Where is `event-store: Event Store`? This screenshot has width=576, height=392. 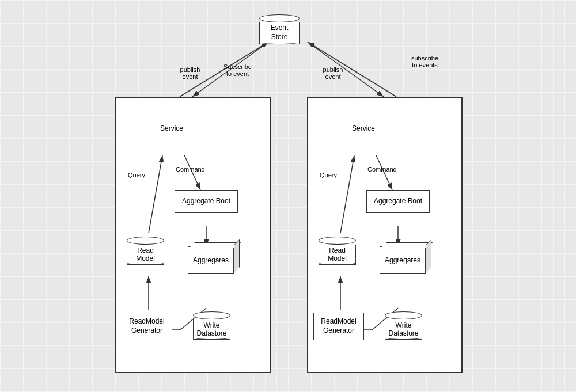 event-store: Event Store is located at coordinates (279, 29).